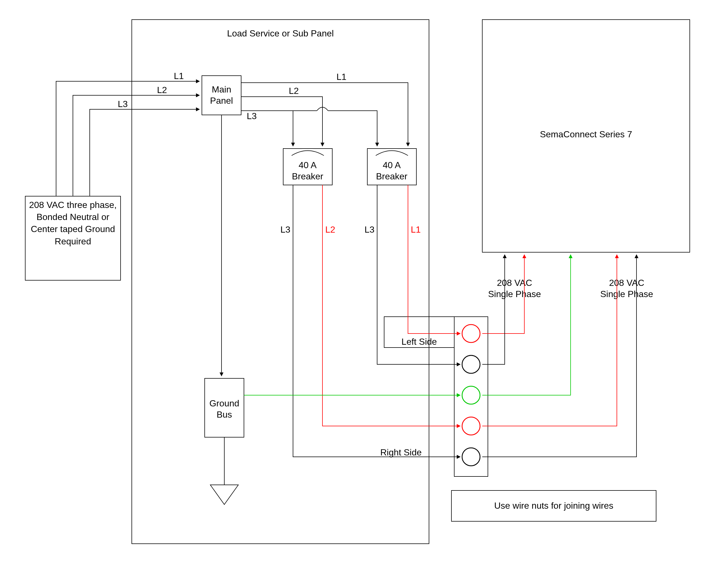  Describe the element at coordinates (401, 453) in the screenshot. I see `right-side-label: Right Side` at that location.